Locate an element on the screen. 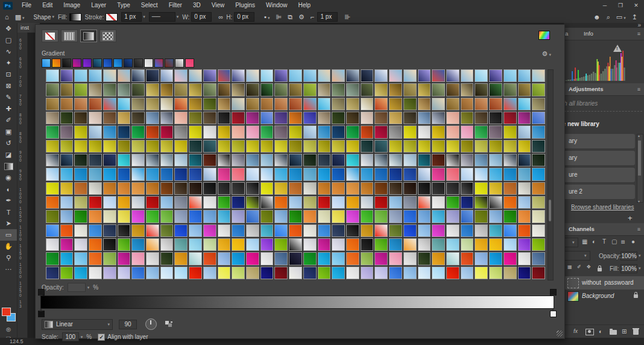  stroke-control: Stroke: is located at coordinates (101, 17).